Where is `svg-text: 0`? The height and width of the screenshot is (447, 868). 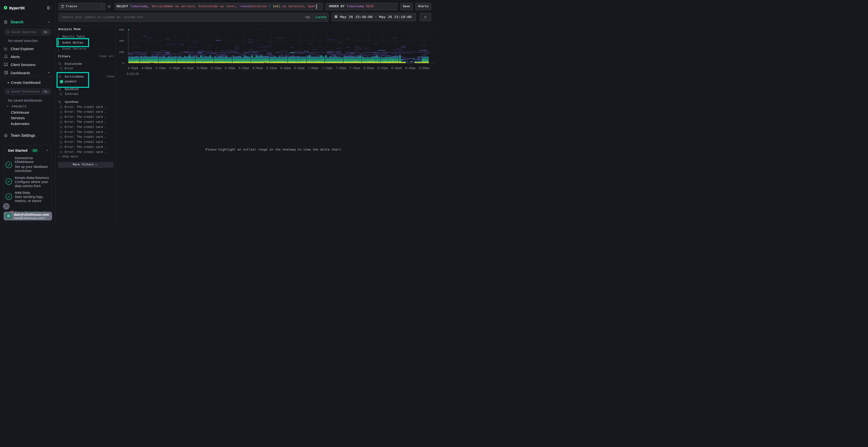 svg-text: 0 is located at coordinates (123, 63).